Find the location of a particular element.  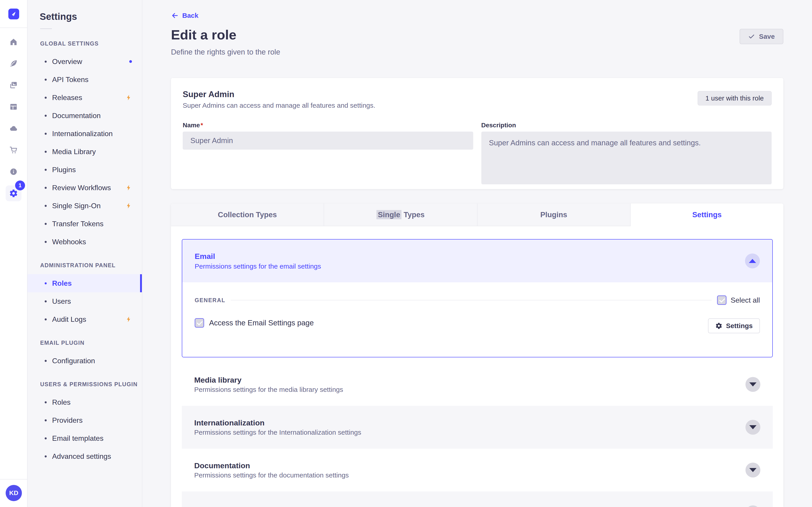

marketplace-cart-icon is located at coordinates (13, 150).